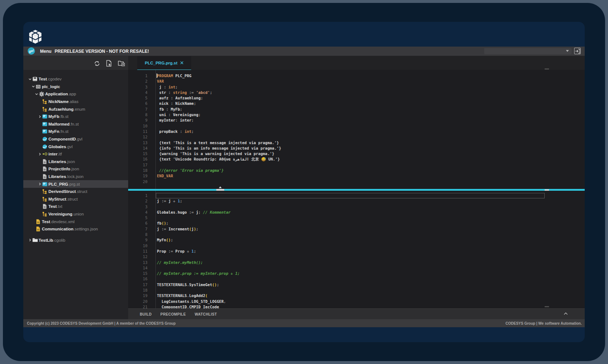  I want to click on tree-item-name: plc_logic, so click(51, 87).